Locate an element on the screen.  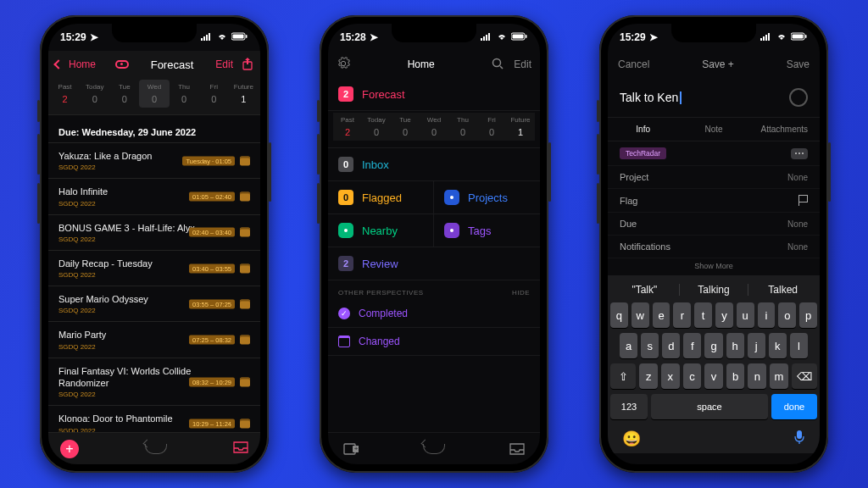
key: r is located at coordinates (682, 315).